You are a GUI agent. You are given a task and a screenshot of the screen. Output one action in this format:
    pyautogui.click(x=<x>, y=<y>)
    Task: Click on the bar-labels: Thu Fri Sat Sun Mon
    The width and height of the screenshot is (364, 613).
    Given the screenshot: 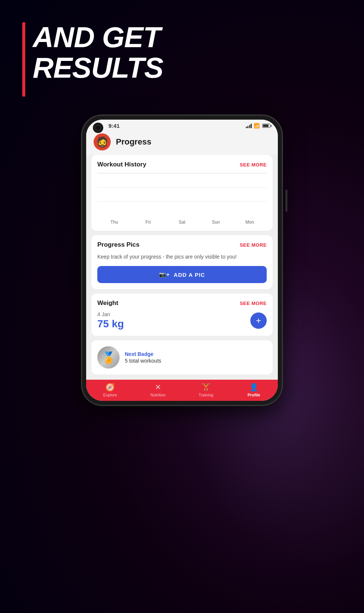 What is the action you would take?
    pyautogui.click(x=182, y=222)
    